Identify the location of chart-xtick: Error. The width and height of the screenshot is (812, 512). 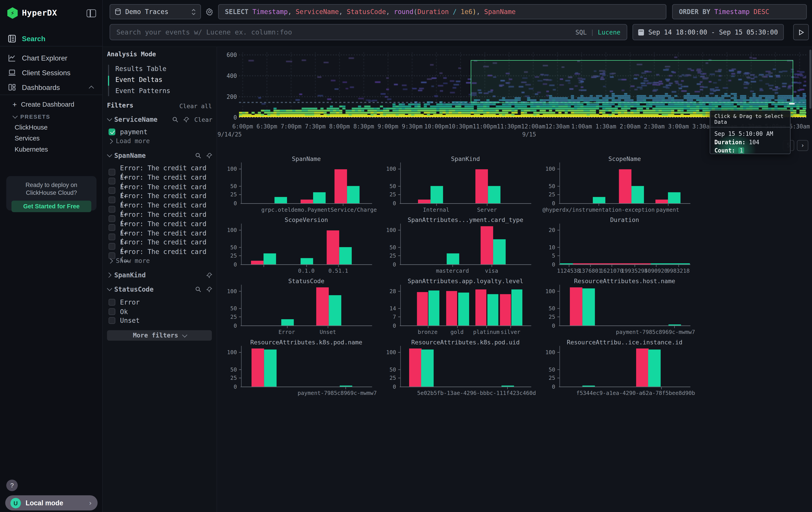
(287, 332).